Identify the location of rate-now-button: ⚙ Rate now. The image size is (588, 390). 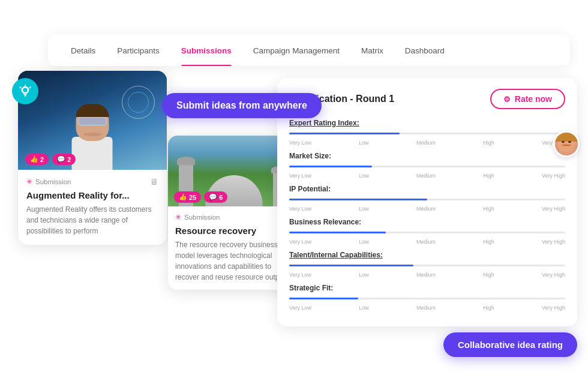
(528, 99).